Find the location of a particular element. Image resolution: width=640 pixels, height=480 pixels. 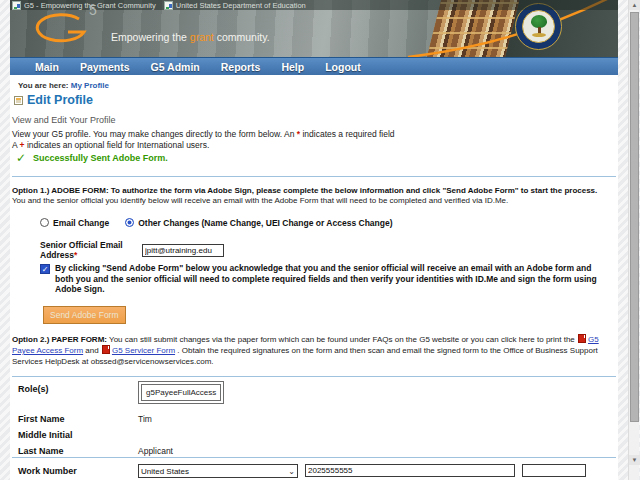

nav-item-help: Help is located at coordinates (292, 67).